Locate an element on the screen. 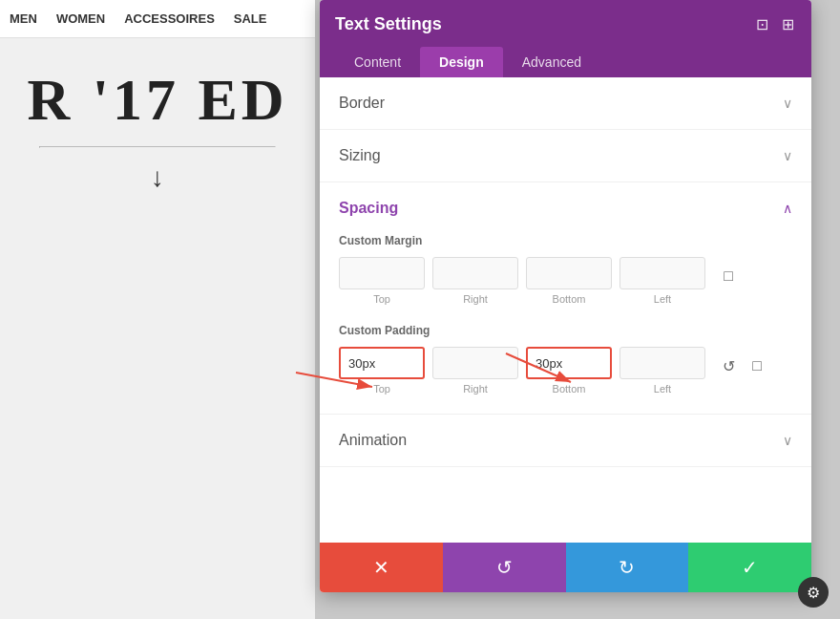  tab-content: Content is located at coordinates (378, 62).